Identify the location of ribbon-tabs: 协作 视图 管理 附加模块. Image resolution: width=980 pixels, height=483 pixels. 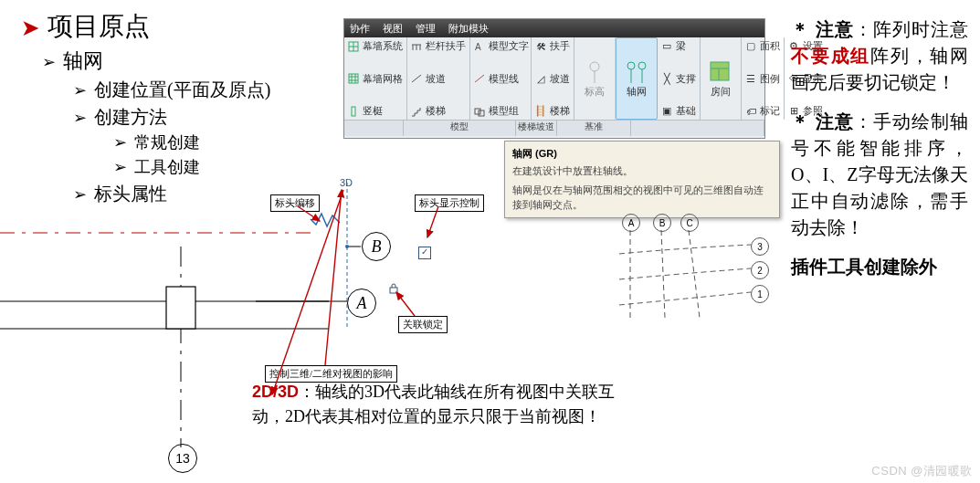
(554, 28).